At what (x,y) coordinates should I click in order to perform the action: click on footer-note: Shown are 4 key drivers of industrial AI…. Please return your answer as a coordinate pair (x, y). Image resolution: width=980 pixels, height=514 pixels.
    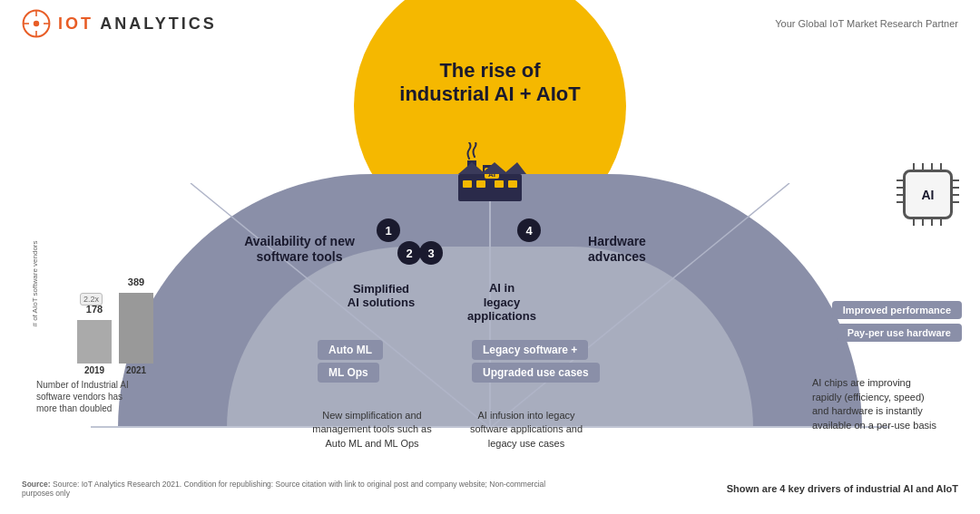
    Looking at the image, I should click on (842, 489).